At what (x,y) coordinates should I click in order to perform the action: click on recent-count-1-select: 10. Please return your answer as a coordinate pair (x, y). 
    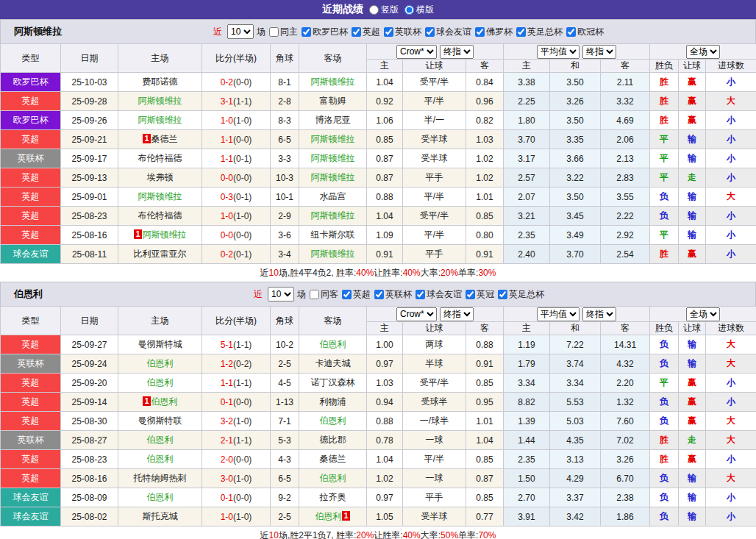
    Looking at the image, I should click on (281, 294).